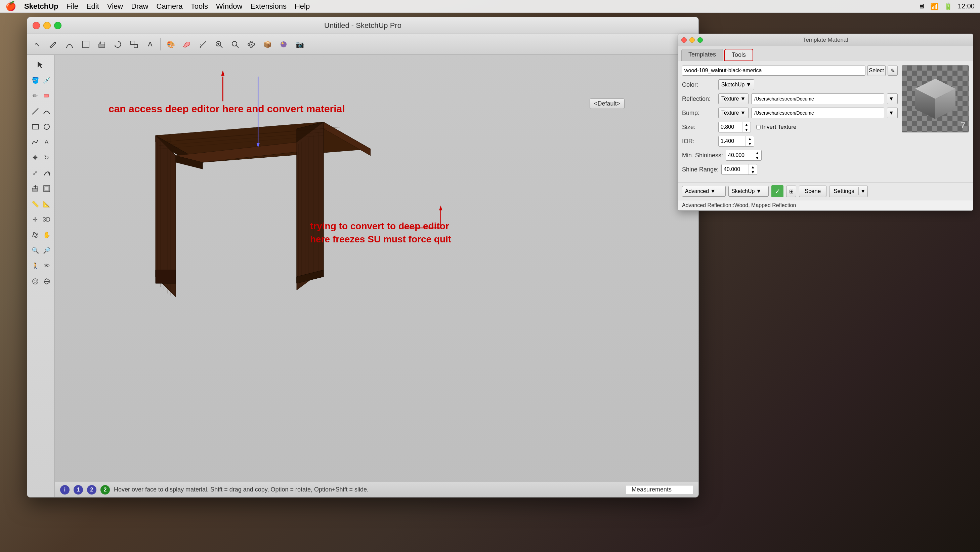 The image size is (980, 552). Describe the element at coordinates (704, 191) in the screenshot. I see `advanced-dropdown: Advanced ▼` at that location.